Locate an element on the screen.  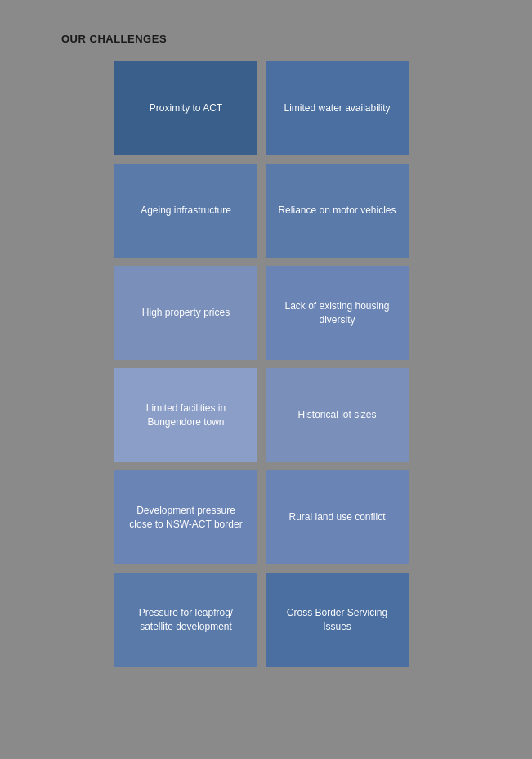
page-title: OUR CHALLENGES is located at coordinates (297, 39).